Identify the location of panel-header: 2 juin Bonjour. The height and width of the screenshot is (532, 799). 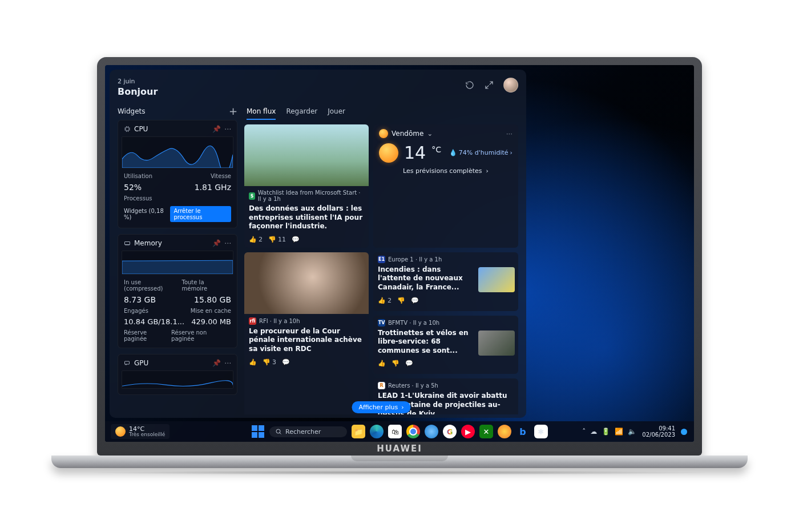
(318, 87).